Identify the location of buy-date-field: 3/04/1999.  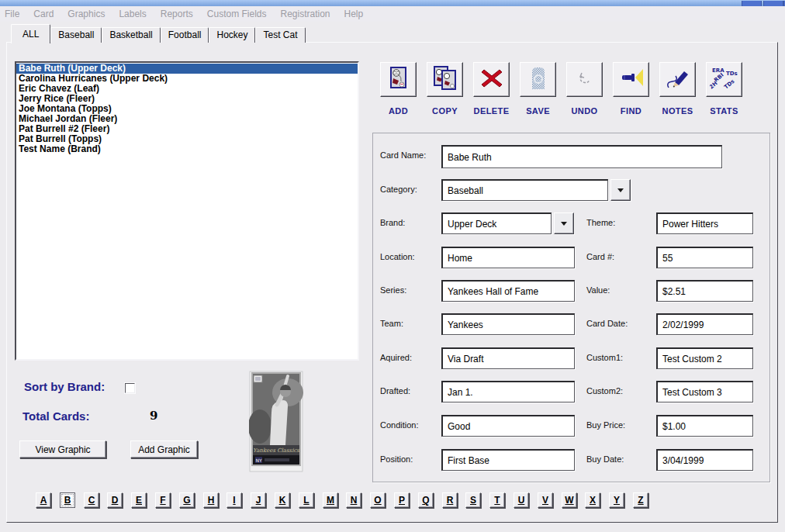
(704, 460).